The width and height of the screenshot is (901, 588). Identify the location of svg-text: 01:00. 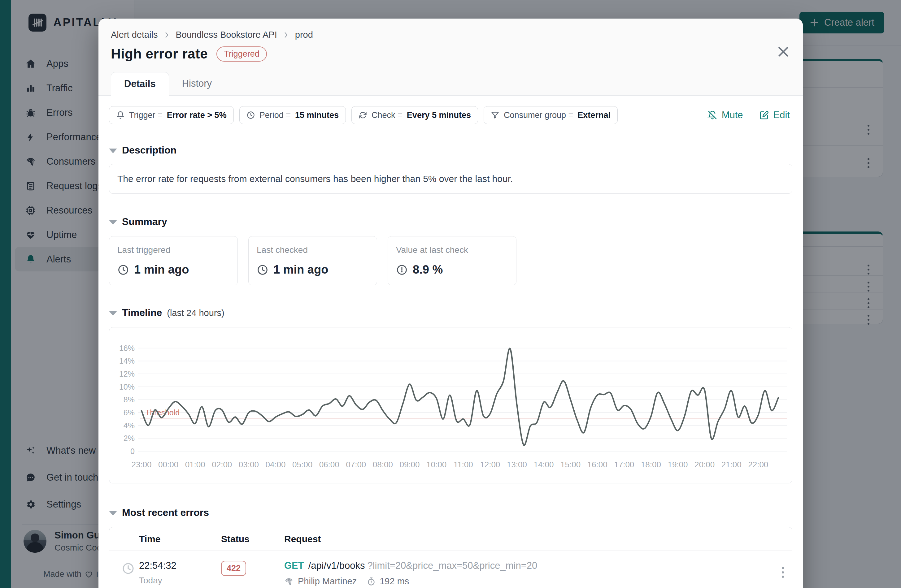
(195, 465).